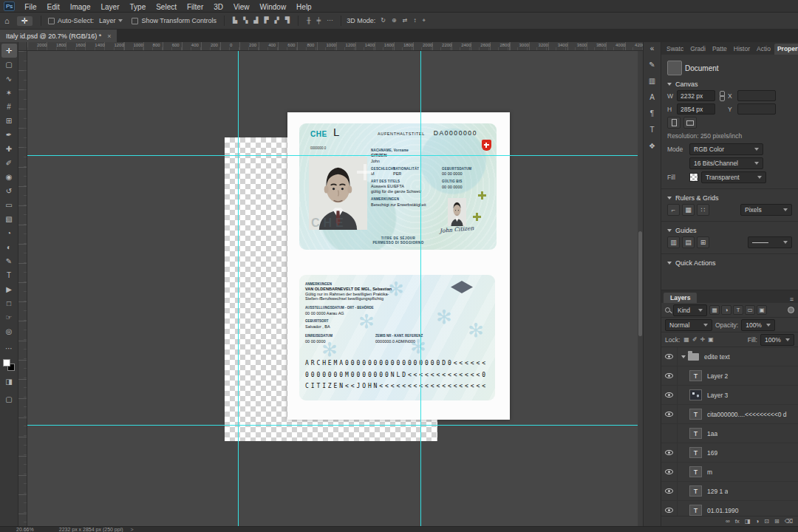  What do you see at coordinates (715, 310) in the screenshot?
I see `filter-pixel-layers-icon: ▦` at bounding box center [715, 310].